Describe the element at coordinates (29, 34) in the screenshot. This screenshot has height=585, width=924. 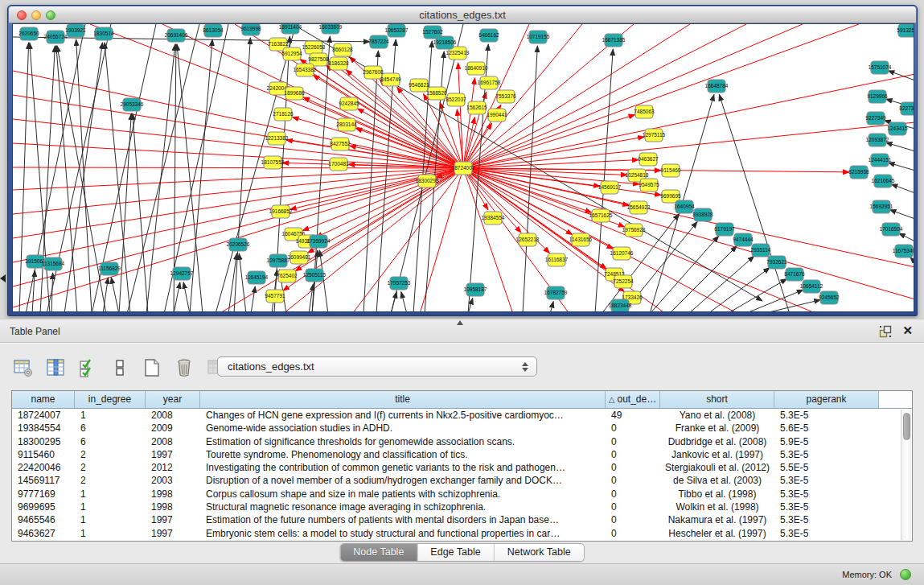
I see `graph-node: 2620650` at that location.